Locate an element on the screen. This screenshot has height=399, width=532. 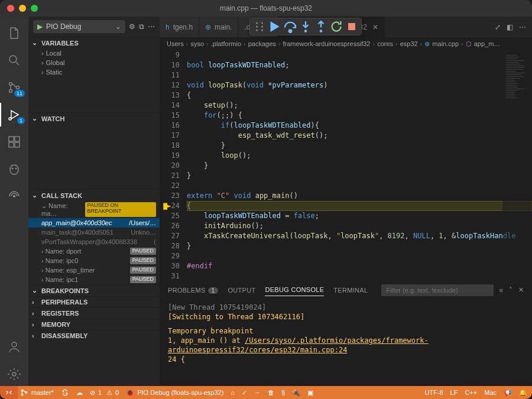
thread-row: › Name: ipc0PAUSED is located at coordinates (94, 261).